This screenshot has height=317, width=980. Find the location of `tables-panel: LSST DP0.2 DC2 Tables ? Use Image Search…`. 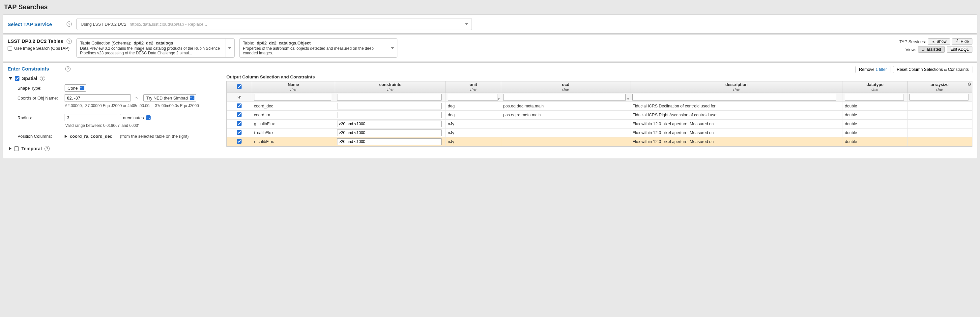

tables-panel: LSST DP0.2 DC2 Tables ? Use Image Search… is located at coordinates (490, 48).